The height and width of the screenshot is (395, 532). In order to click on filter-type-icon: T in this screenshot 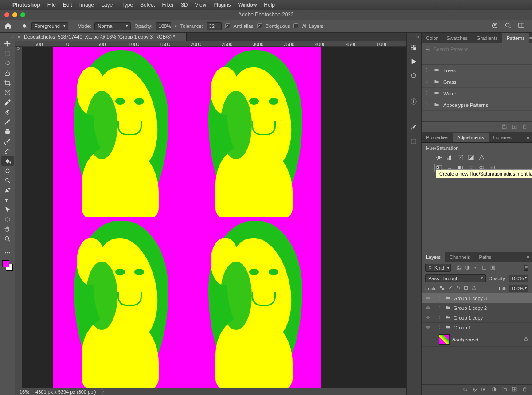, I will do `click(476, 268)`.